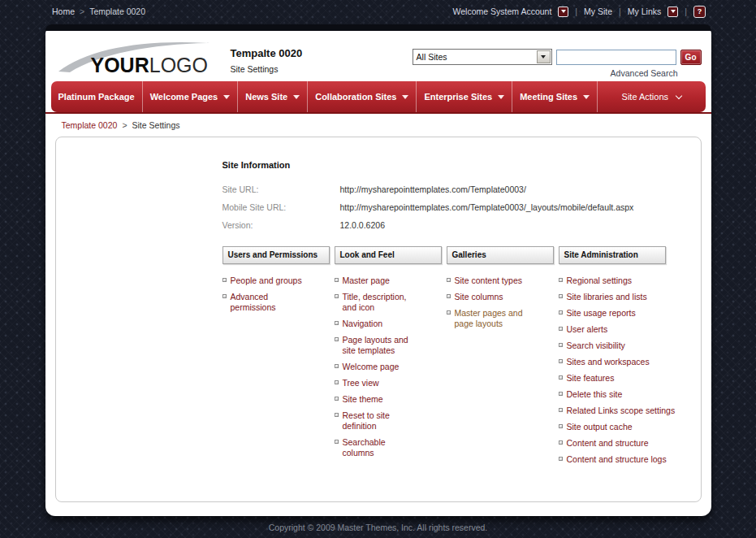 This screenshot has height=538, width=756. I want to click on settings-link-label: Site content types, so click(489, 281).